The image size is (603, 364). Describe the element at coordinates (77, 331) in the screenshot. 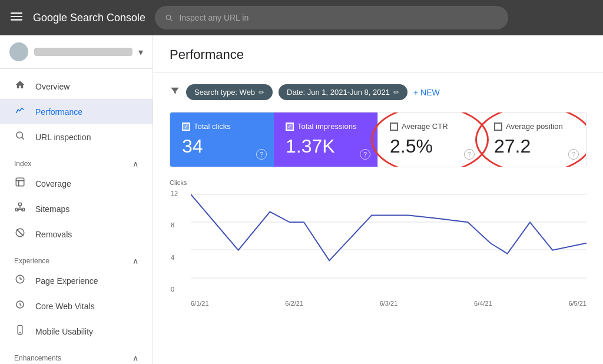

I see `sidebar-item-mobile-usability: Mobile Usability` at that location.